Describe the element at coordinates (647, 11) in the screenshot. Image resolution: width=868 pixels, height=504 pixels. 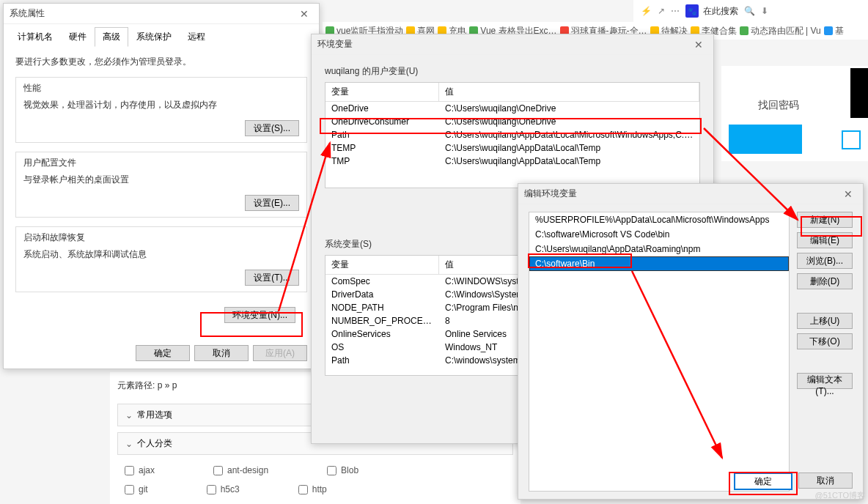
I see `bolt-icon: ⚡` at that location.